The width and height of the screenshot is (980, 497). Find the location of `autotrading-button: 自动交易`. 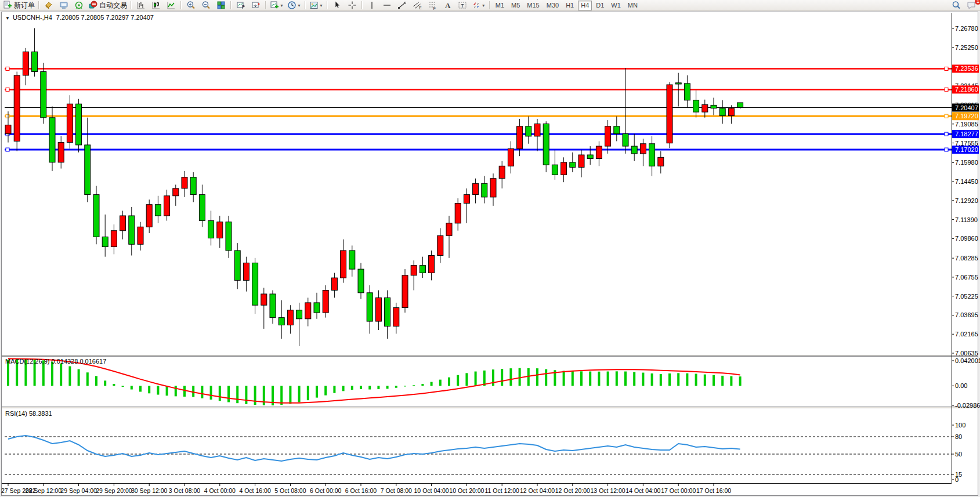

autotrading-button: 自动交易 is located at coordinates (108, 6).